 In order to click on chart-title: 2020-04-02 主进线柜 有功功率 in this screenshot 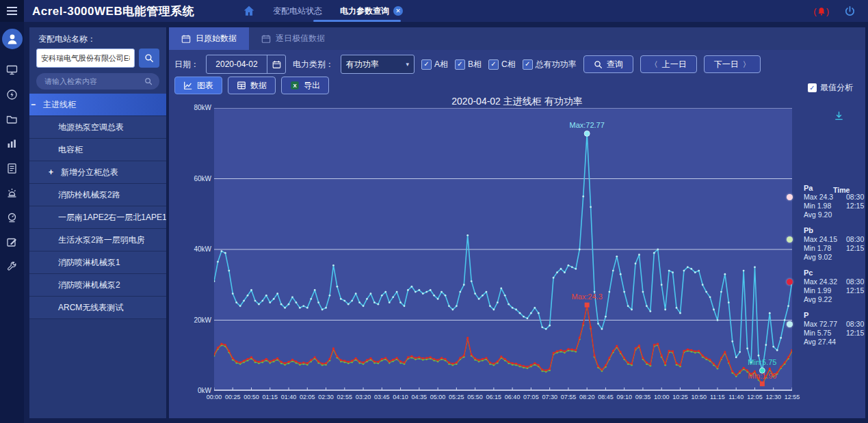, I will do `click(517, 102)`.